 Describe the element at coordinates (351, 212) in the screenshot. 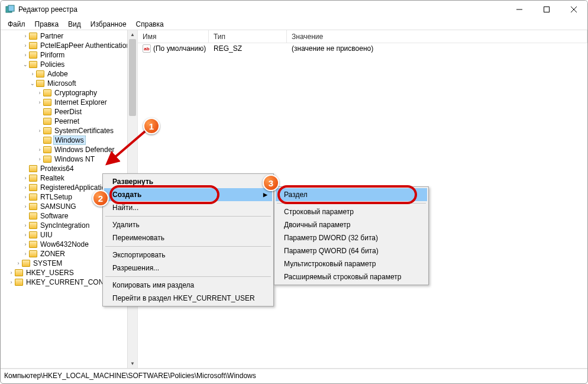

I see `menu-item: Строковый параметр` at that location.